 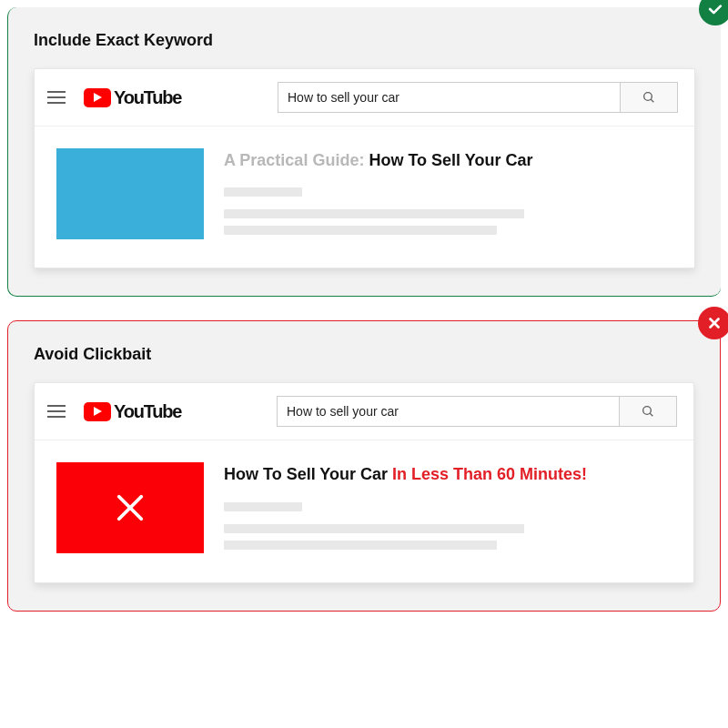 I want to click on bad-card-title: Avoid Clickbait, so click(x=364, y=355).